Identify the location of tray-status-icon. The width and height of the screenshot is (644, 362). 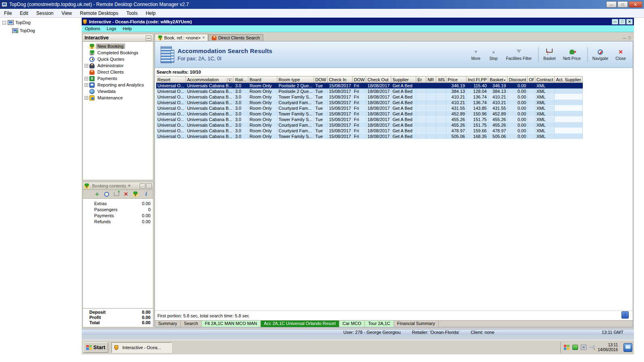
(575, 348).